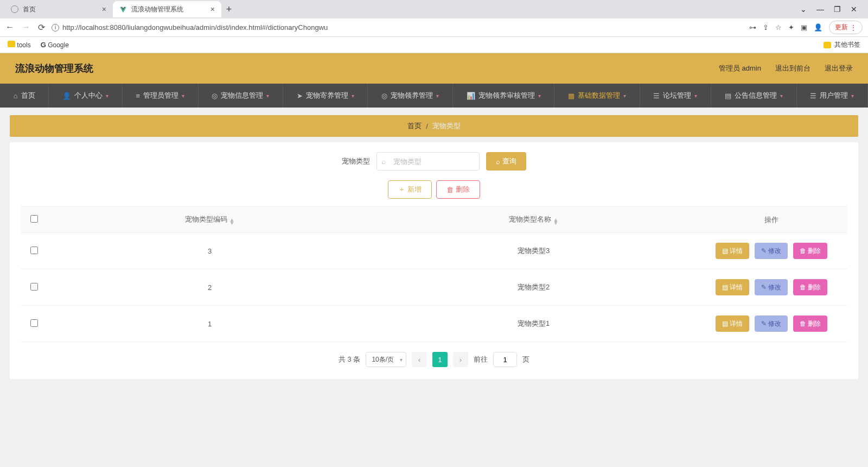 The height and width of the screenshot is (467, 868). What do you see at coordinates (209, 288) in the screenshot?
I see `cell-code: 2` at bounding box center [209, 288].